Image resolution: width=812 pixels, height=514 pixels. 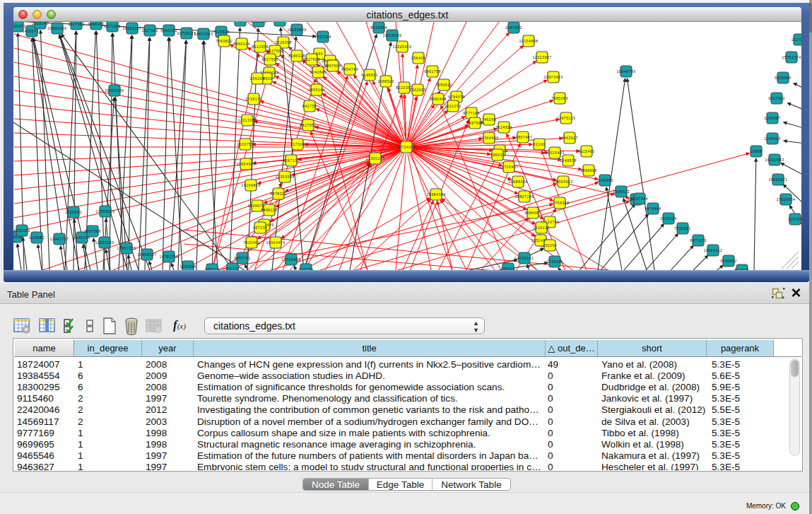 I want to click on svg-text: 1905571, so click(x=20, y=26).